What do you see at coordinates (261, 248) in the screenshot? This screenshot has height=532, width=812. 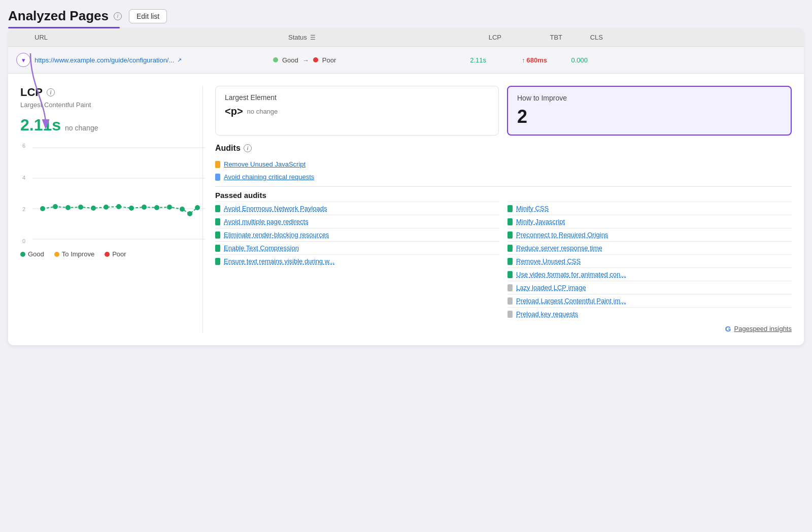 I see `audit-label-text-compression: Enable Text Compression` at bounding box center [261, 248].